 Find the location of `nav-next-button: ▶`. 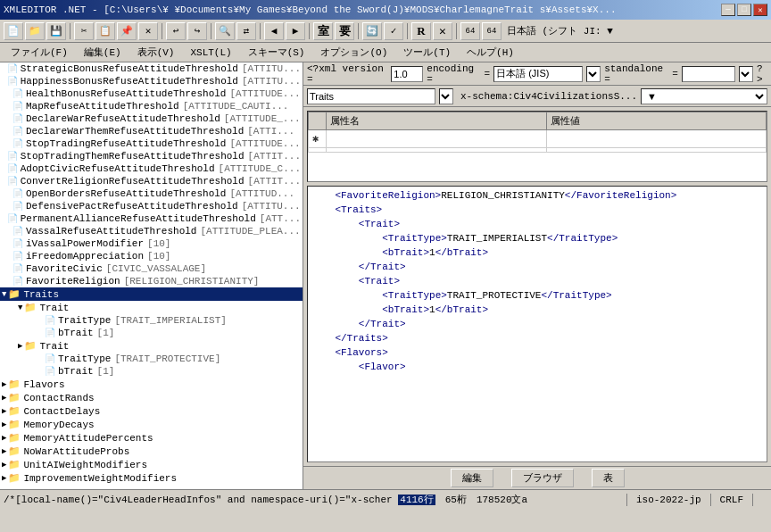

nav-next-button: ▶ is located at coordinates (295, 31).